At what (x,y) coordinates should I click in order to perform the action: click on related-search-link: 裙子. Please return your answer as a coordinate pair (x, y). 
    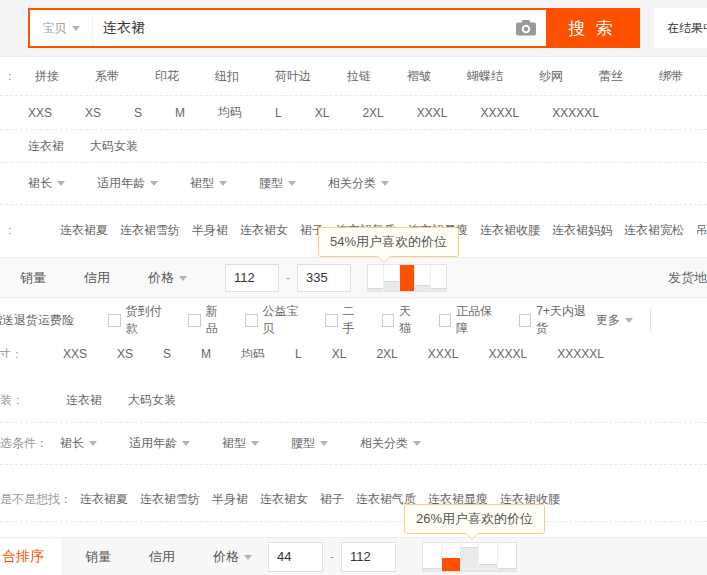
    Looking at the image, I should click on (332, 500).